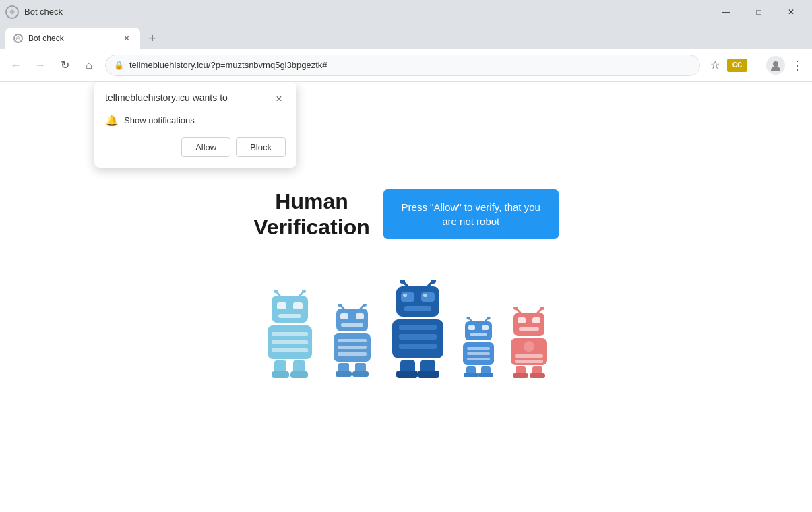 The width and height of the screenshot is (812, 512). What do you see at coordinates (195, 147) in the screenshot?
I see `popup-buttons: Allow Block` at bounding box center [195, 147].